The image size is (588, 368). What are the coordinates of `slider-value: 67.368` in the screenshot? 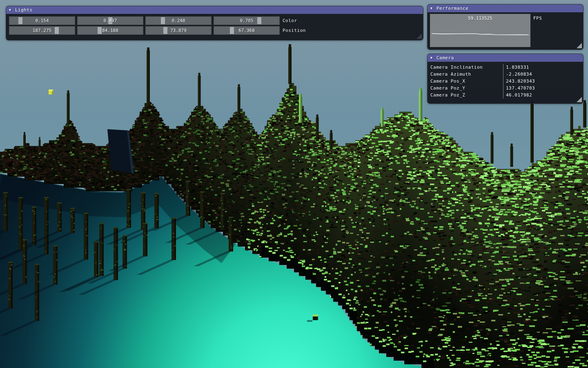 It's located at (247, 30).